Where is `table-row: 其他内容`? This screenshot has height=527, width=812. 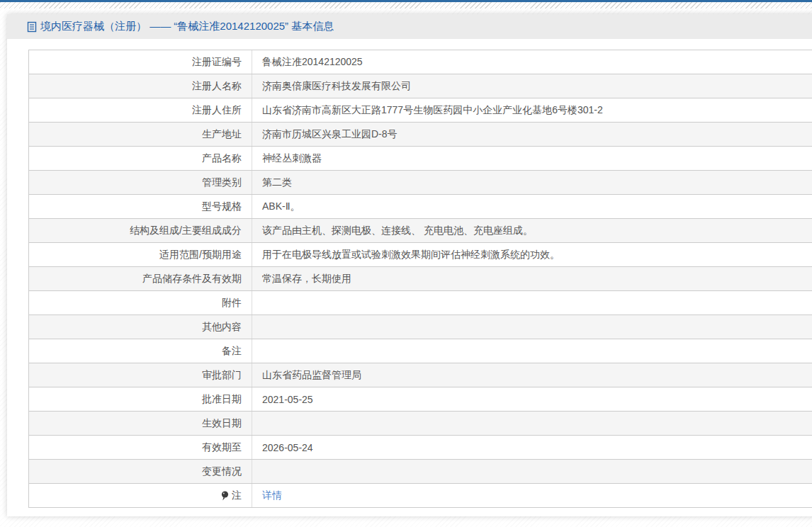 table-row: 其他内容 is located at coordinates (421, 327).